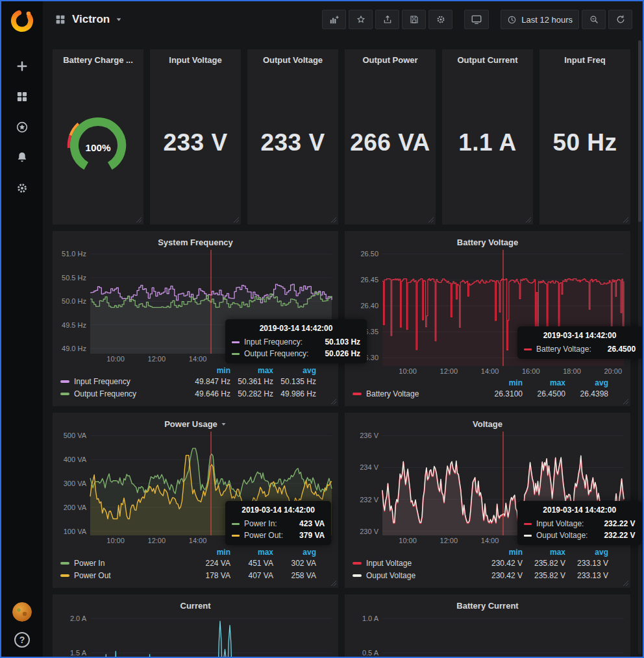 The height and width of the screenshot is (658, 644). I want to click on panel-title: Battery Voltage, so click(488, 243).